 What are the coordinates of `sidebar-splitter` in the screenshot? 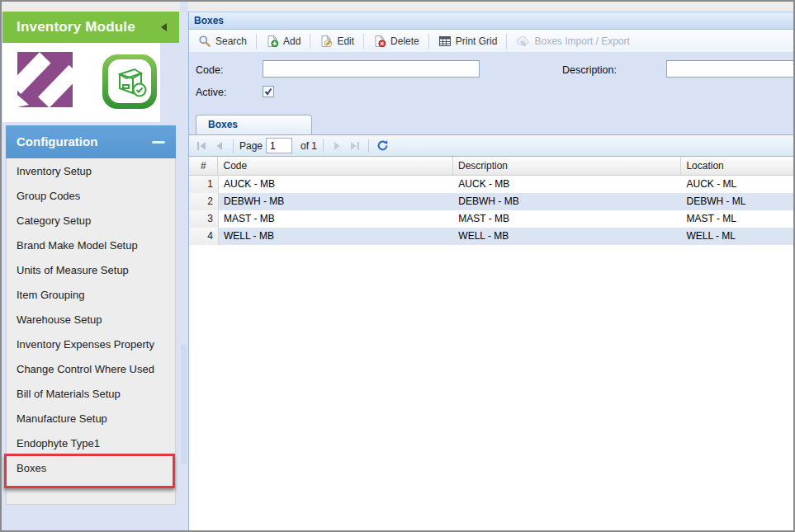 It's located at (184, 266).